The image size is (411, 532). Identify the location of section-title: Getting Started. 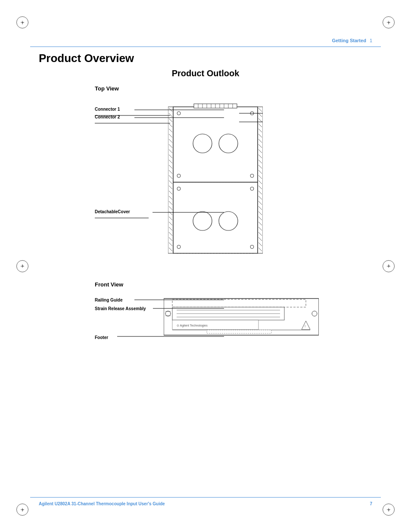
(349, 40).